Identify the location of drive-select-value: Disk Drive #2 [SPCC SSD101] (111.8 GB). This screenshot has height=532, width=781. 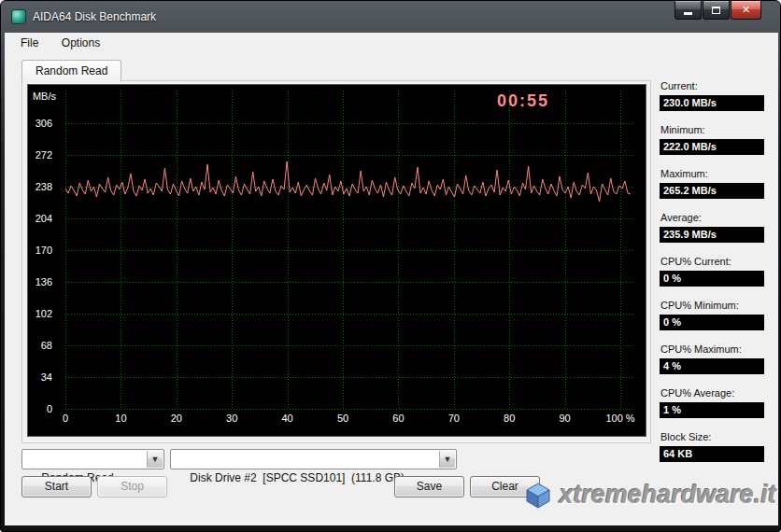
(297, 478).